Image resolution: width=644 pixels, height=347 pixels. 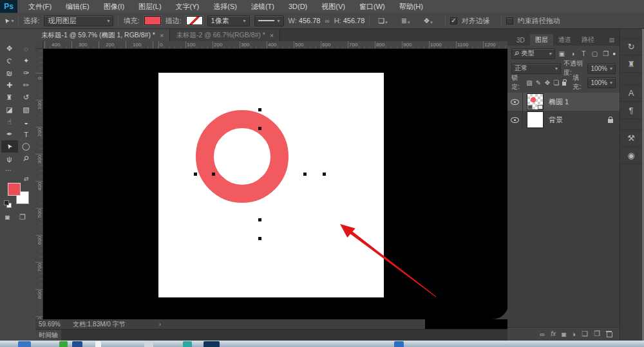 I want to click on move-tool: ✥, so click(x=10, y=49).